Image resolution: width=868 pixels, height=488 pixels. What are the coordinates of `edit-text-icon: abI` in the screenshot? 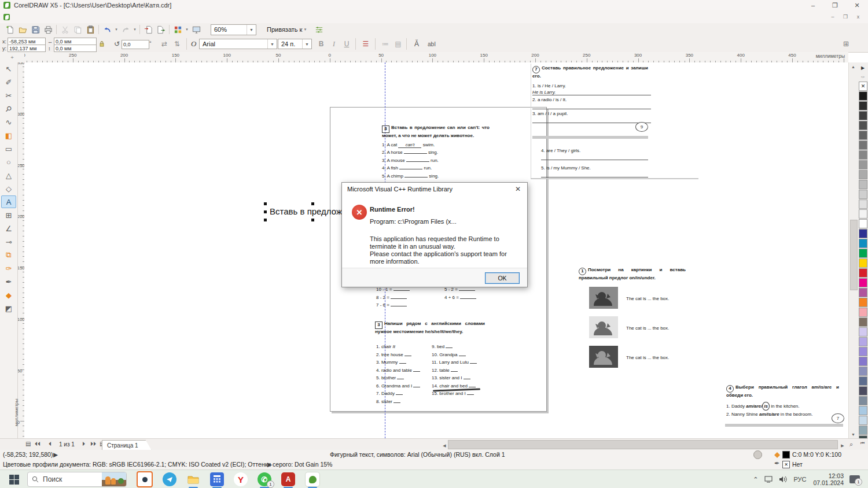 It's located at (432, 44).